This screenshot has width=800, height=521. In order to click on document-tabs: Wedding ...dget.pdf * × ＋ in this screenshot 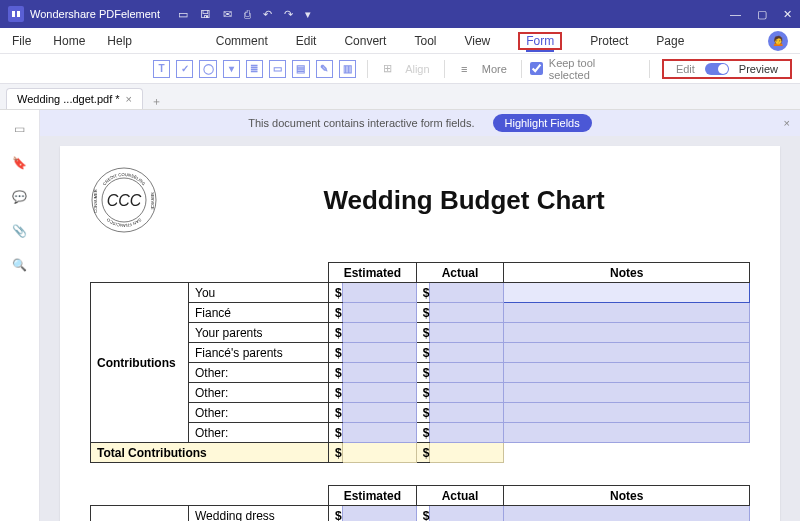, I will do `click(400, 97)`.